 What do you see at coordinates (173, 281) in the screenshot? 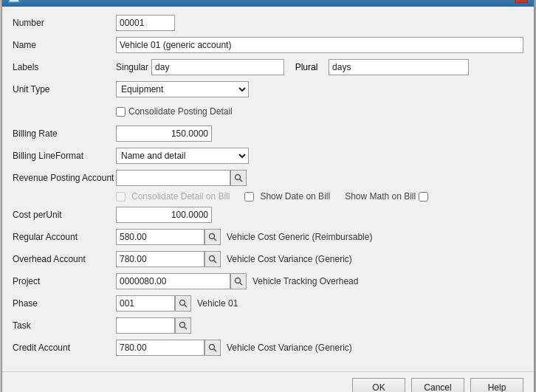
I see `project-input` at bounding box center [173, 281].